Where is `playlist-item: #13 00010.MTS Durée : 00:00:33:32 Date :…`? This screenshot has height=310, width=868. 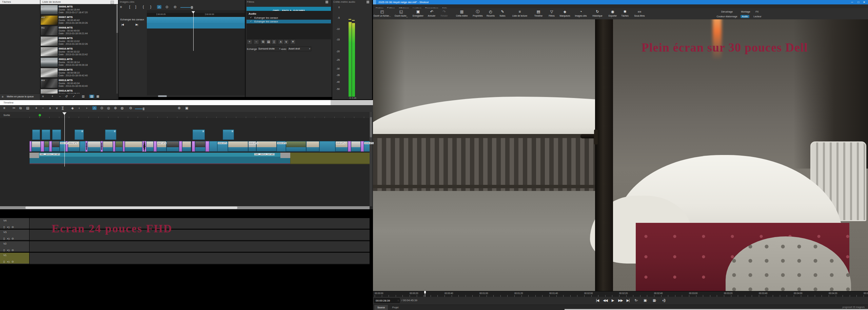 playlist-item: #13 00010.MTS Durée : 00:00:33:32 Date :… is located at coordinates (79, 52).